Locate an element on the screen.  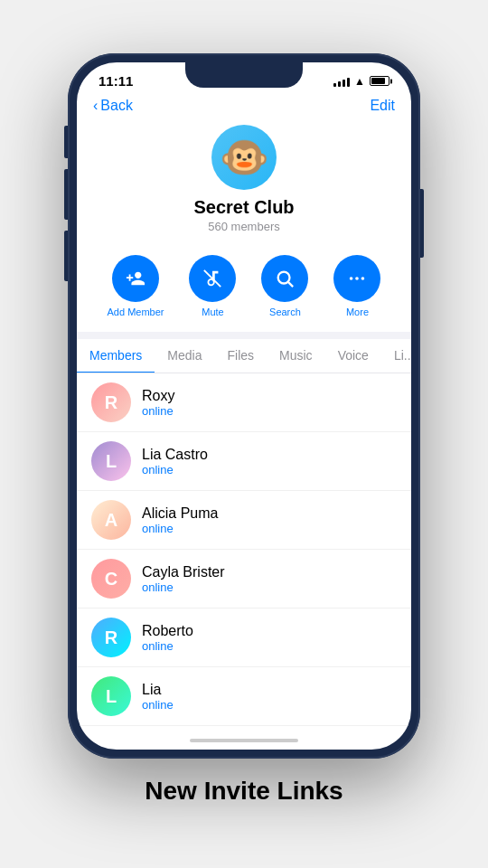
list-item: LLia Castroonline is located at coordinates (244, 461).